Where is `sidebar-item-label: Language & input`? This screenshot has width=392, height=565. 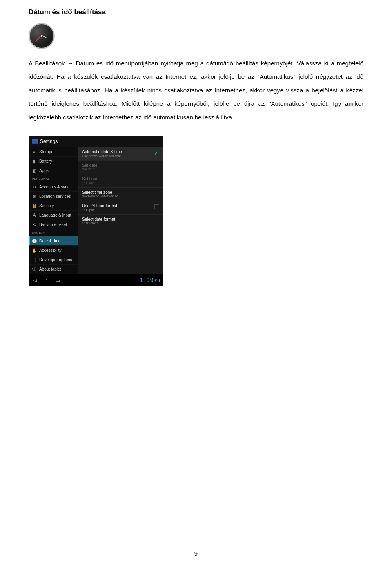
sidebar-item-label: Language & input is located at coordinates (55, 215).